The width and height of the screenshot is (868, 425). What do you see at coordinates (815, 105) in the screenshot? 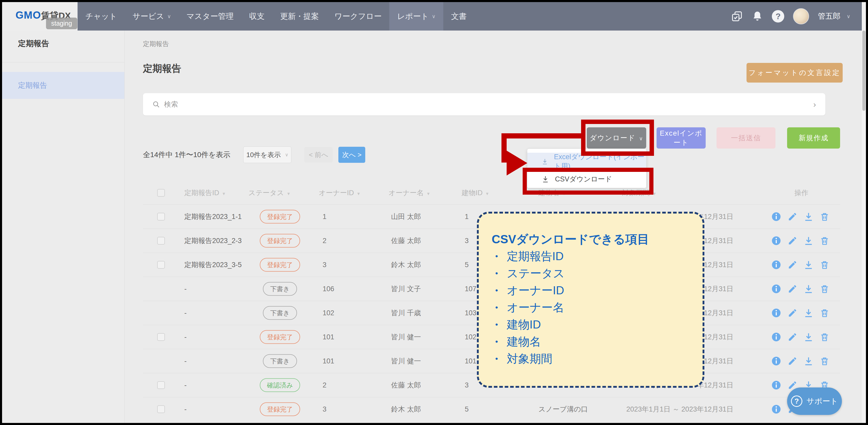
I see `search-expand-chevron-icon: ›` at bounding box center [815, 105].